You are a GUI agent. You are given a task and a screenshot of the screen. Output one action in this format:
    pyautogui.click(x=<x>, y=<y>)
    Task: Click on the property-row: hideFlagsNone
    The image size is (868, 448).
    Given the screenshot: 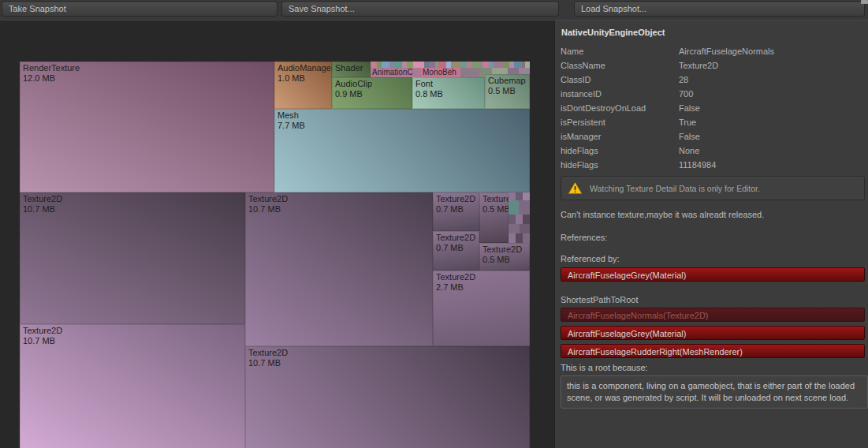 What is the action you would take?
    pyautogui.click(x=713, y=151)
    